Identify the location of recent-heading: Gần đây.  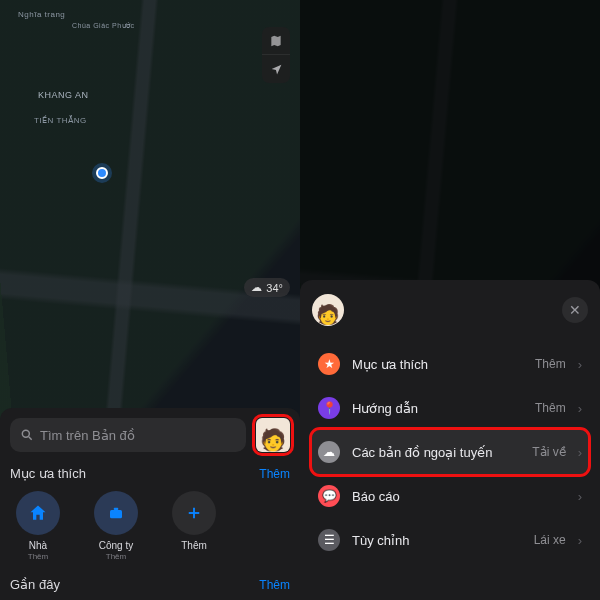
(35, 584).